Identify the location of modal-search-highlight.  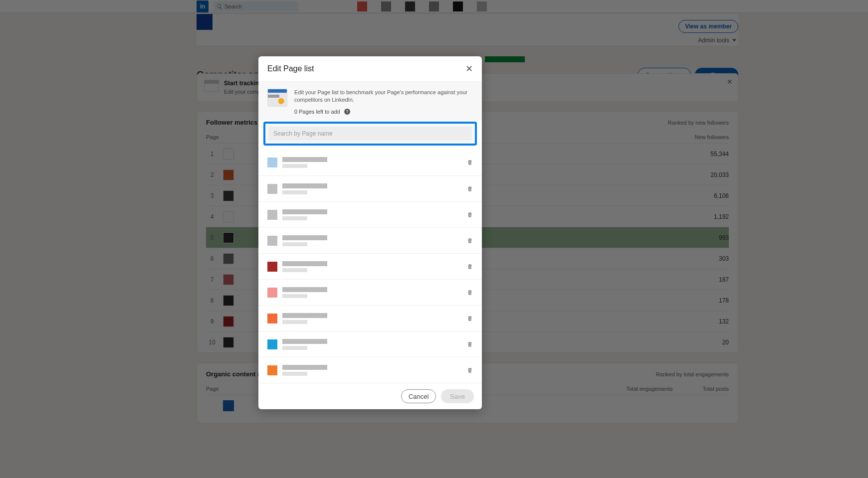
(370, 134).